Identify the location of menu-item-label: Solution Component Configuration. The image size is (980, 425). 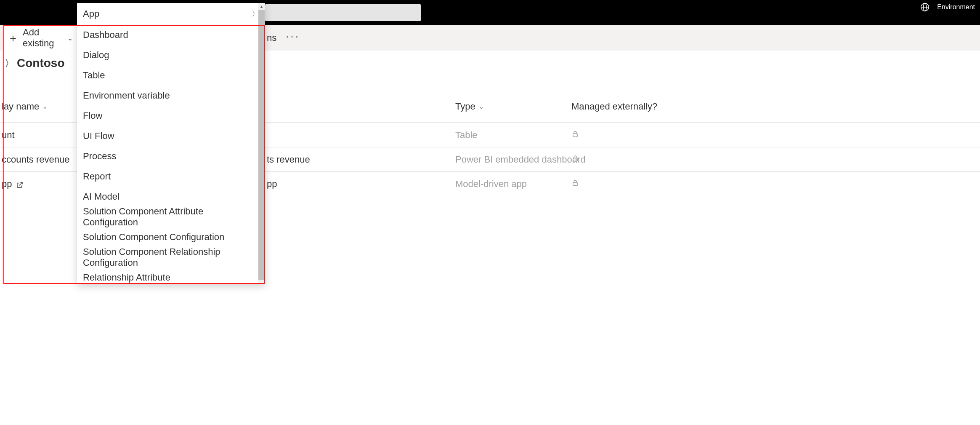
(154, 237).